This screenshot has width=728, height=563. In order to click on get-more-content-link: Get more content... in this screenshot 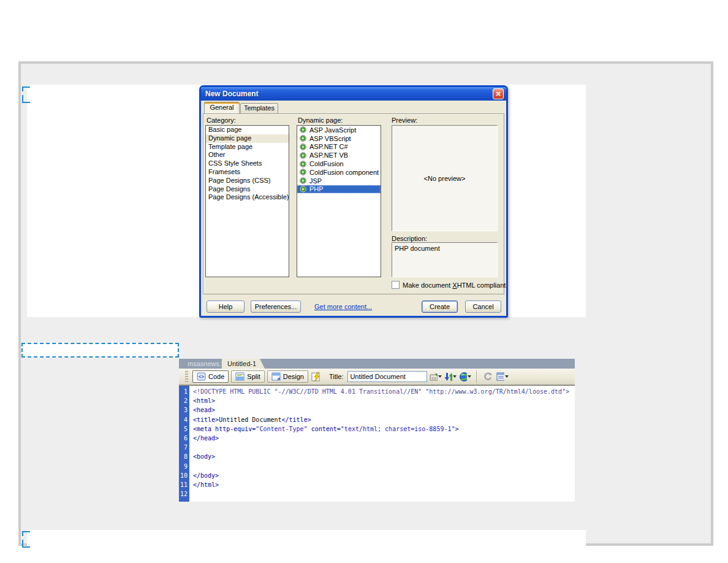, I will do `click(343, 307)`.